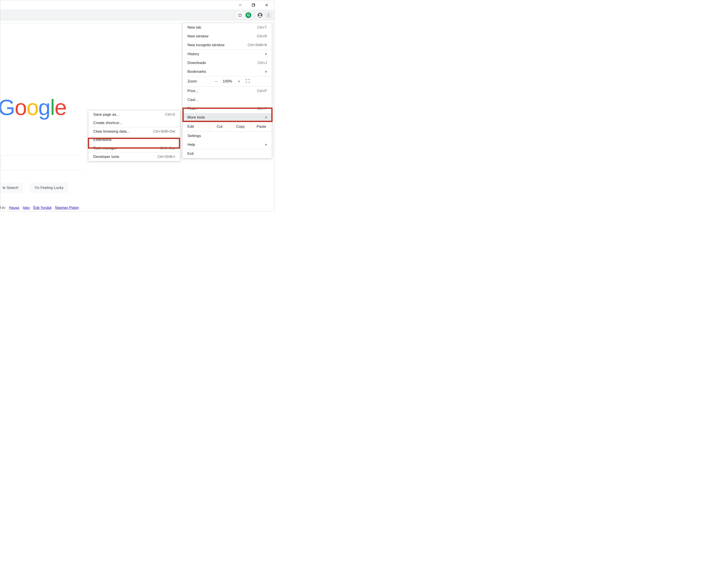 This screenshot has height=561, width=728. I want to click on logo-letter: g, so click(44, 107).